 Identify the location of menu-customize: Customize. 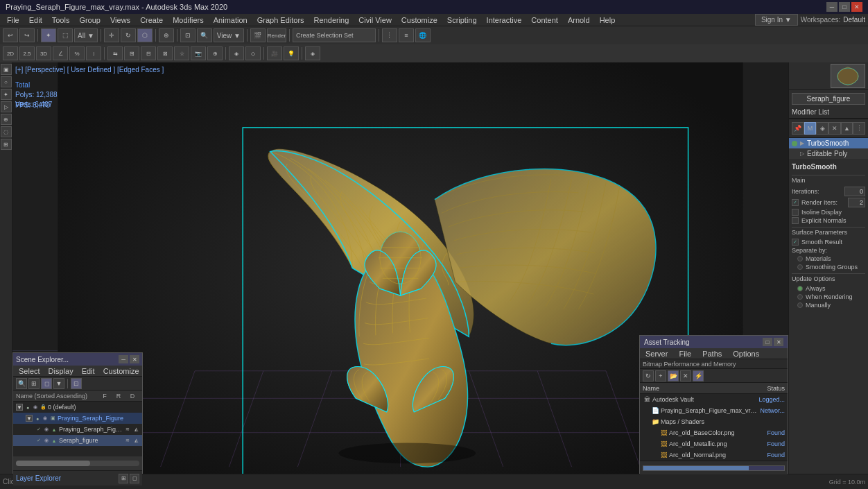
(419, 20).